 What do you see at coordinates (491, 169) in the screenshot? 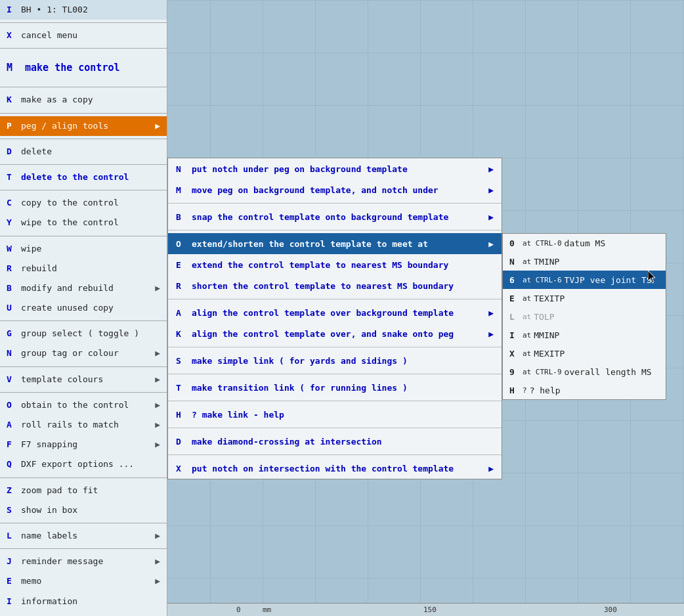
I see `arrow-put-notch: ▶` at bounding box center [491, 169].